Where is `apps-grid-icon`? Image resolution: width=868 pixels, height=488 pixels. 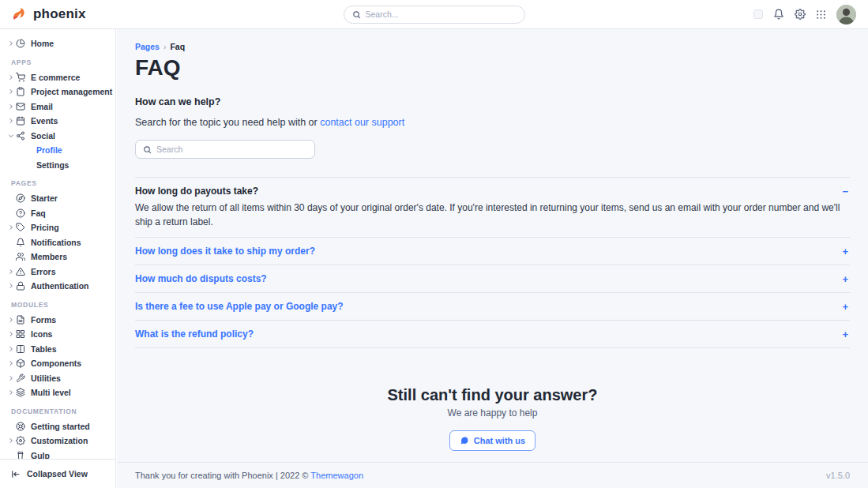
apps-grid-icon is located at coordinates (821, 14).